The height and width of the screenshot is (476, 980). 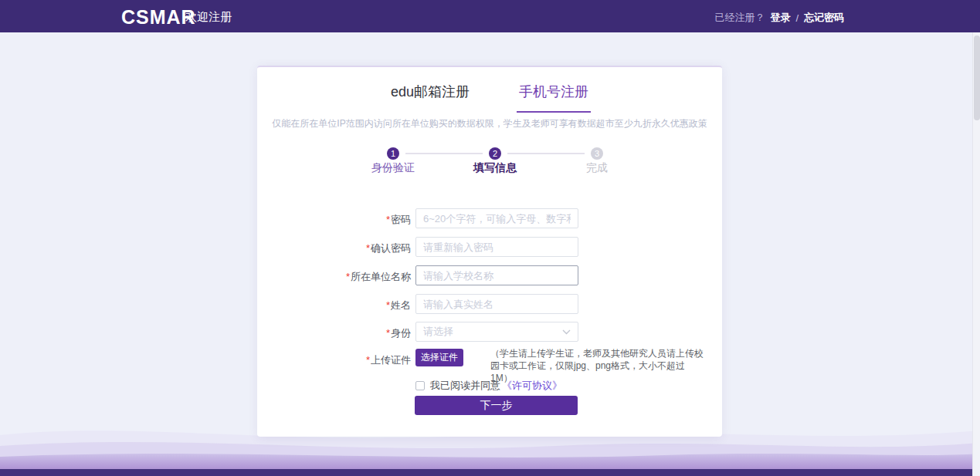 I want to click on name-row: *姓名, so click(x=490, y=304).